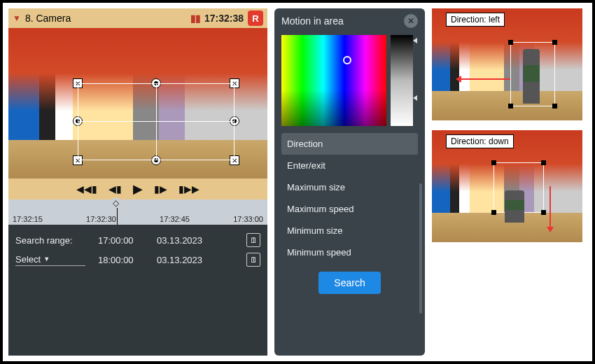  What do you see at coordinates (507, 186) in the screenshot?
I see `preview-down: Direction: down` at bounding box center [507, 186].